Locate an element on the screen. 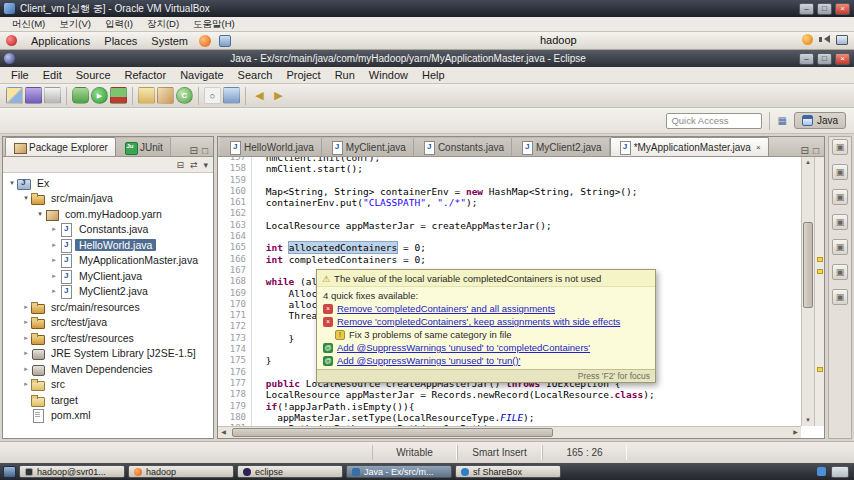 The image size is (854, 480). tree-item: src/main/java is located at coordinates (108, 199).